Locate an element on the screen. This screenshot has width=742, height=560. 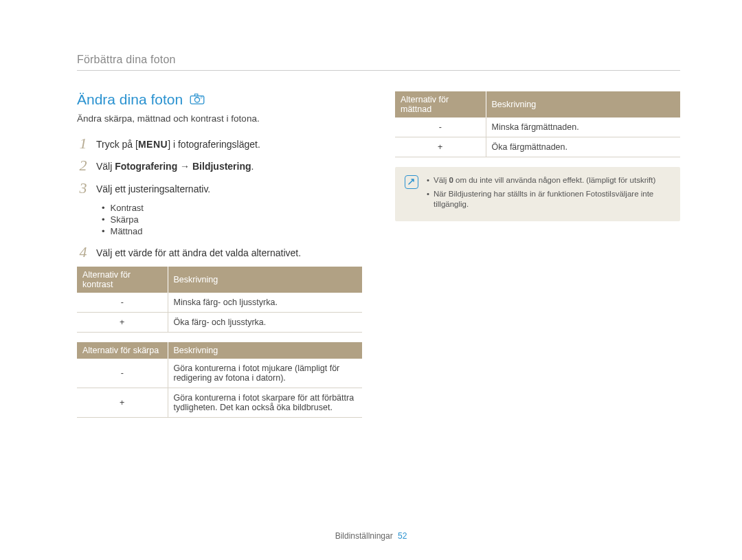
table-kontrast: Alternativ för kontrast Beskrivning - Mi… is located at coordinates (220, 300).